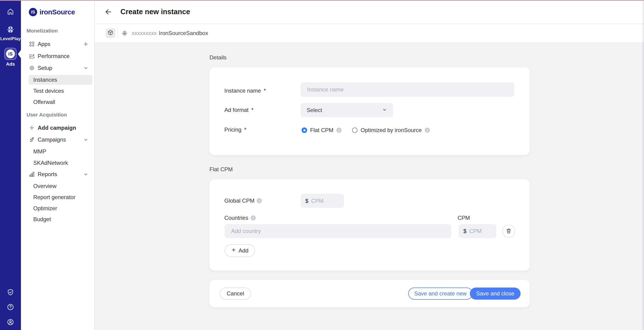 Image resolution: width=644 pixels, height=330 pixels. Describe the element at coordinates (58, 56) in the screenshot. I see `sidebar-item-performance: Performance` at that location.